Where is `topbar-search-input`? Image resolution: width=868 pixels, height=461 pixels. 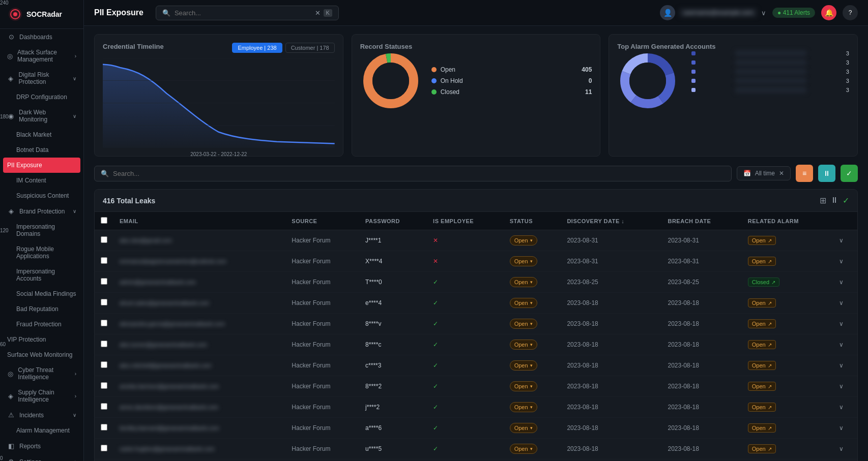 topbar-search-input is located at coordinates (243, 13).